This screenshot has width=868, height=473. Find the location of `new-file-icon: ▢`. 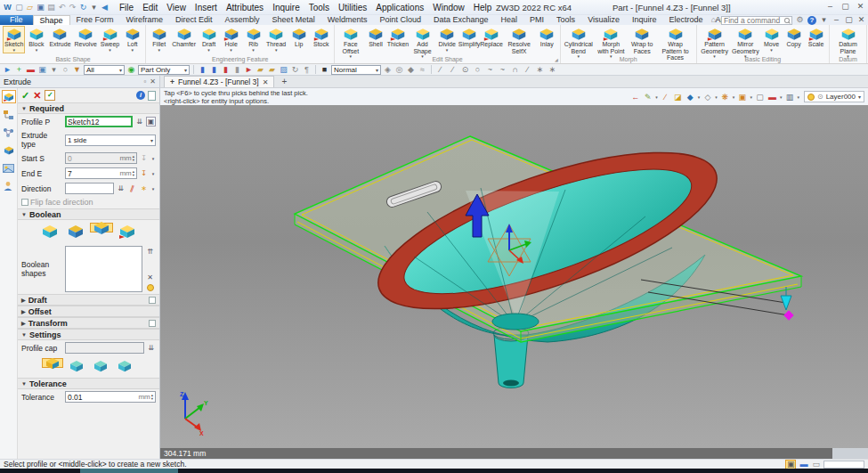

new-file-icon: ▢ is located at coordinates (20, 7).